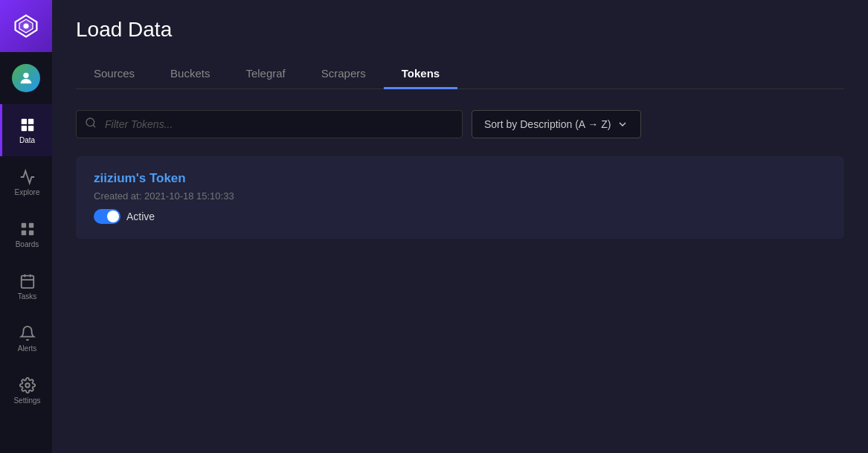 The image size is (868, 453). What do you see at coordinates (460, 74) in the screenshot?
I see `tabs-nav: Sources Buckets Telegraf Scrapers Tokens` at bounding box center [460, 74].